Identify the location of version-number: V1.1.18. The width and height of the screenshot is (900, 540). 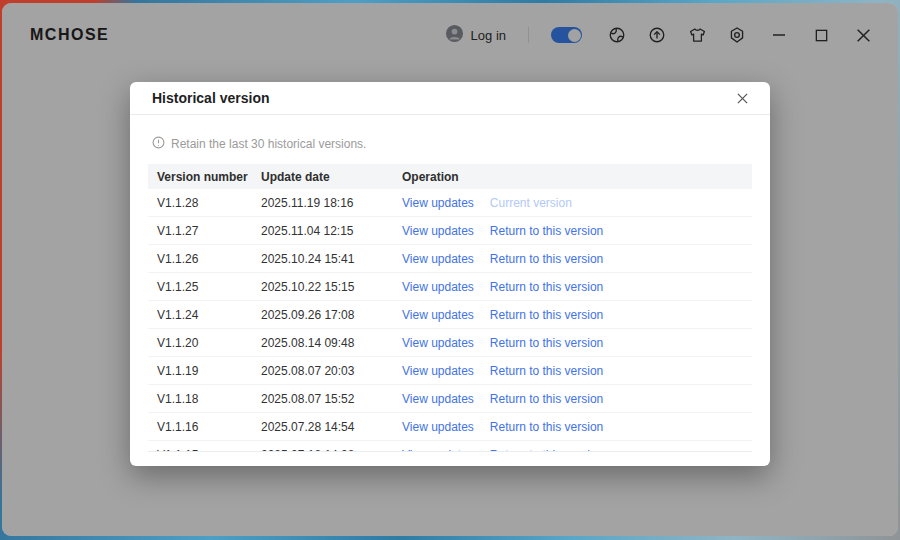
(204, 399).